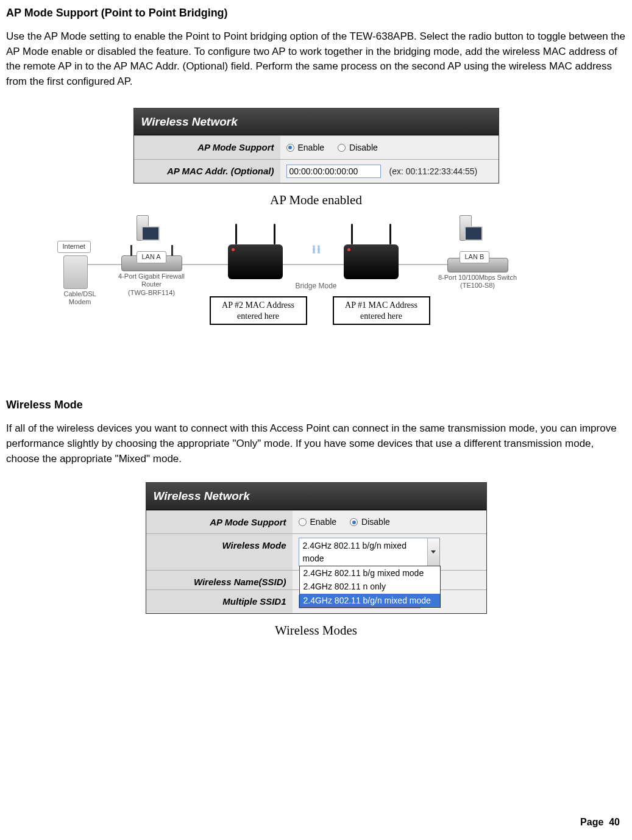 Image resolution: width=632 pixels, height=840 pixels. I want to click on disable-text: Disable, so click(363, 148).